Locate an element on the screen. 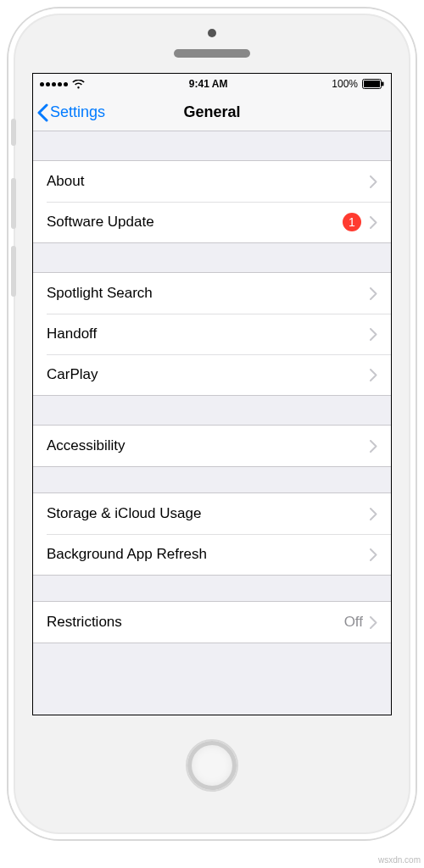 This screenshot has height=868, width=424. device-volume-down-button is located at coordinates (14, 271).